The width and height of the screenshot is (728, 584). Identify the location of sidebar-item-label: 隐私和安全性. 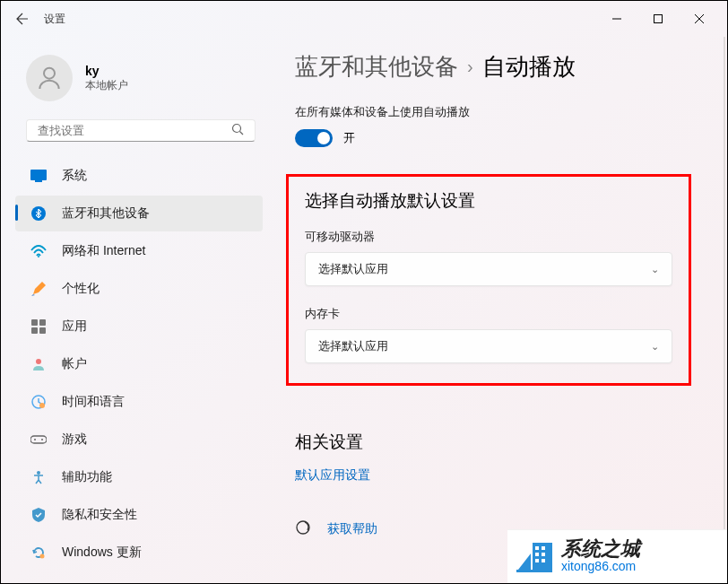
(100, 515).